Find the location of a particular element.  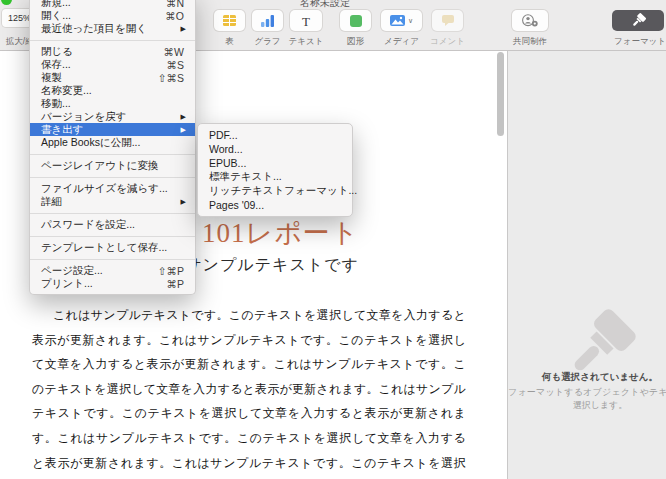

comment-icon is located at coordinates (448, 20).